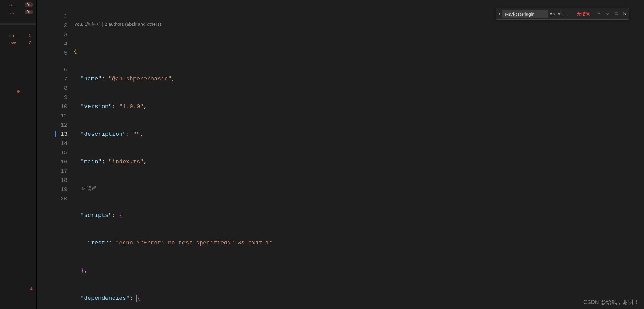 The height and width of the screenshot is (309, 644). Describe the element at coordinates (599, 14) in the screenshot. I see `prev-match-icon` at that location.